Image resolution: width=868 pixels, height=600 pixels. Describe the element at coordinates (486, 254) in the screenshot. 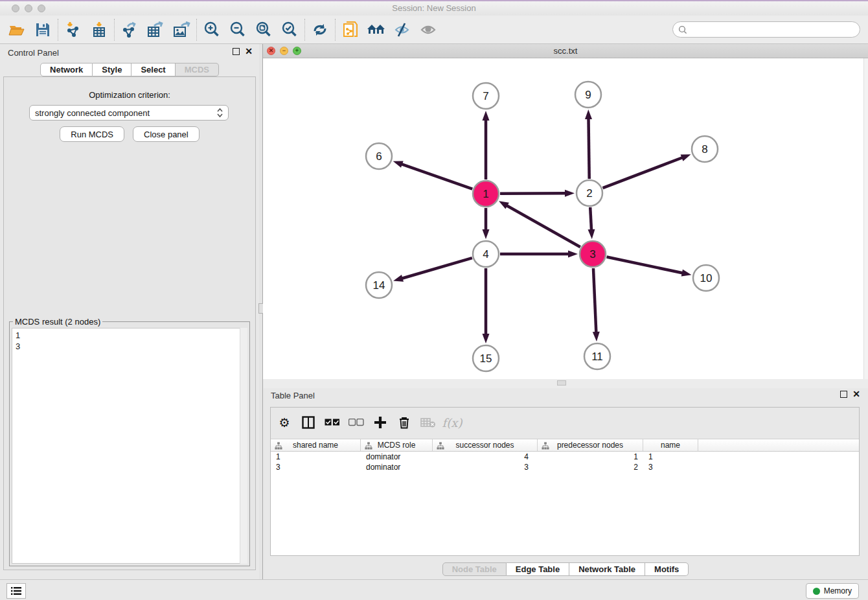

I see `graph-node-4: 4` at that location.